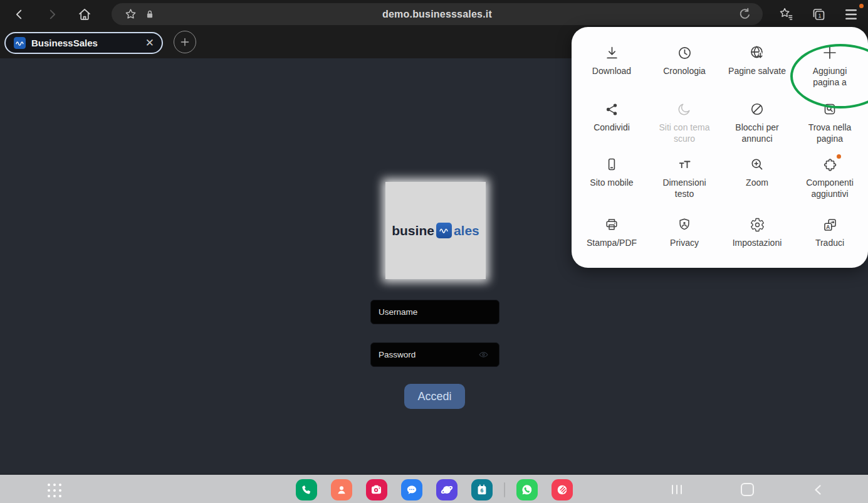 The height and width of the screenshot is (503, 868). I want to click on back-icon, so click(19, 14).